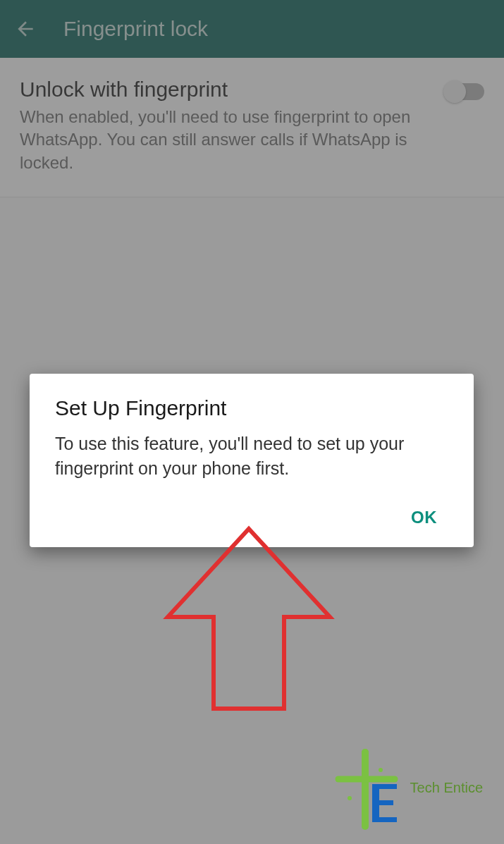 This screenshot has width=504, height=844. Describe the element at coordinates (424, 518) in the screenshot. I see `ok-button: OK` at that location.